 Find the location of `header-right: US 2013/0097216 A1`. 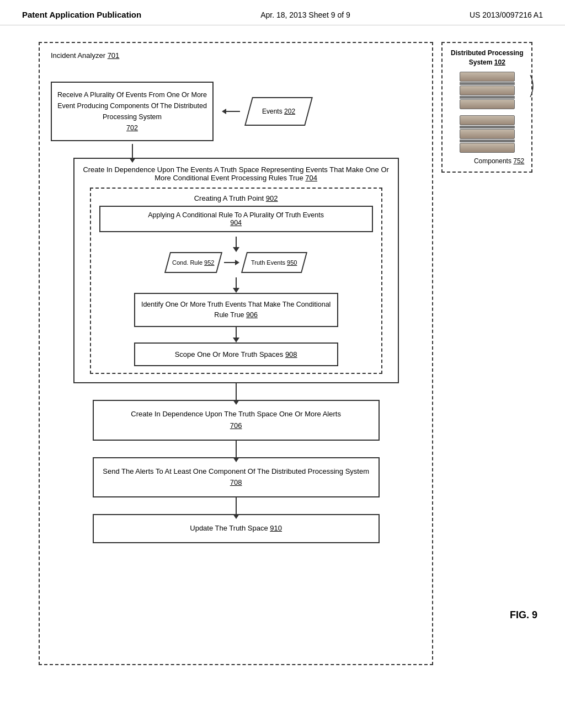

header-right: US 2013/0097216 A1 is located at coordinates (507, 15).